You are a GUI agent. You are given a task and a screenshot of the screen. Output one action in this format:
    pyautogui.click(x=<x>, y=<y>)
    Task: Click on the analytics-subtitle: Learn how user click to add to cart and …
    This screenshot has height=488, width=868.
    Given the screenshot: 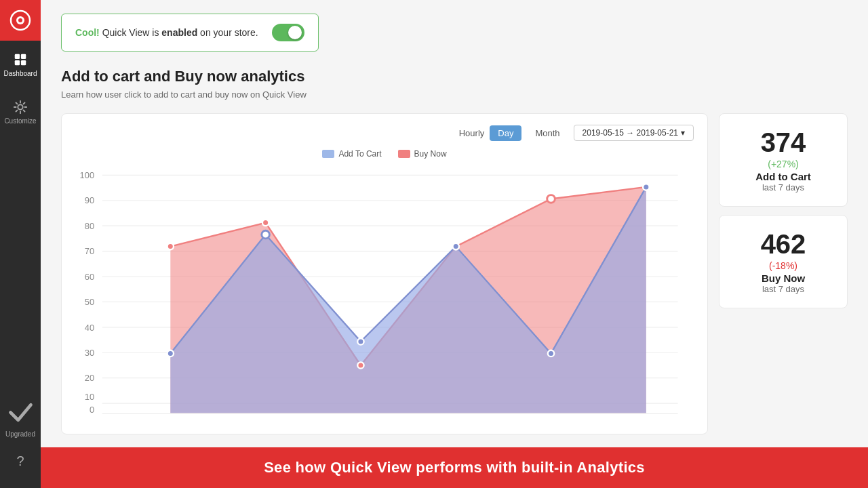 What is the action you would take?
    pyautogui.click(x=454, y=95)
    